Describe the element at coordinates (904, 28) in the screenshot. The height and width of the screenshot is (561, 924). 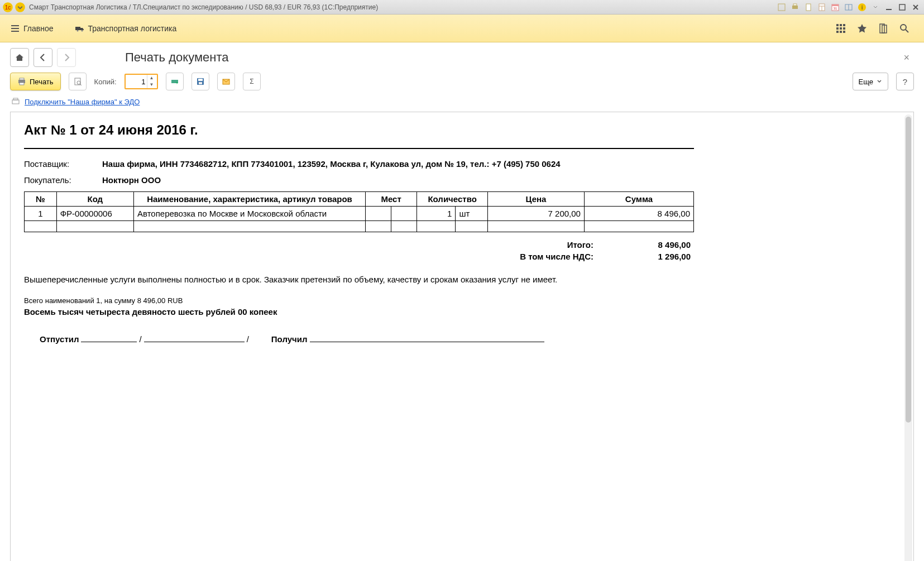
I see `search-icon` at that location.